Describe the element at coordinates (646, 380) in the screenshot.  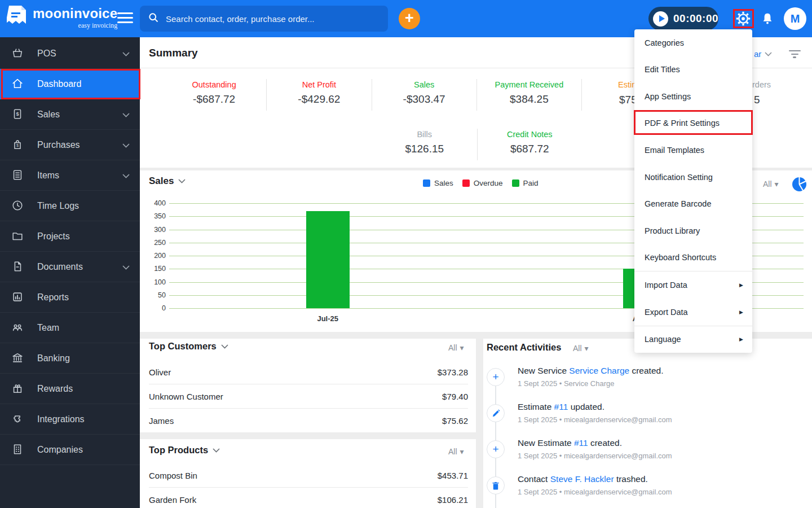
I see `activity-item: +New Service Service Charge created.1 Se…` at that location.